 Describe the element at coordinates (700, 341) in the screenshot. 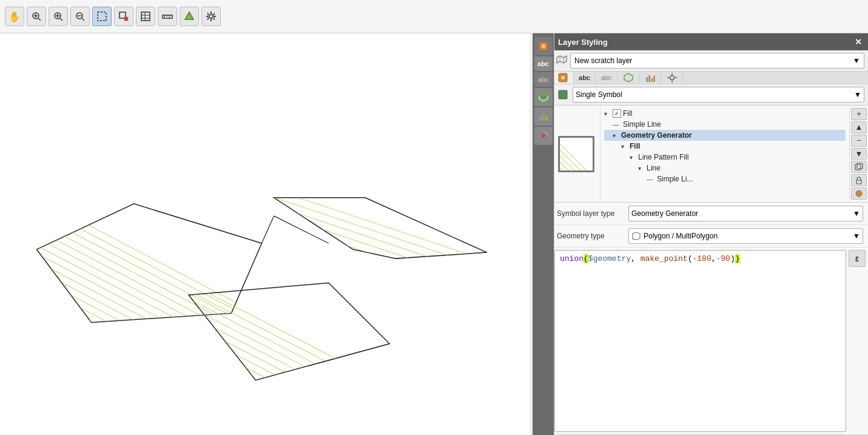

I see `code-display: union($geometry, make_point(-180,-90))` at that location.